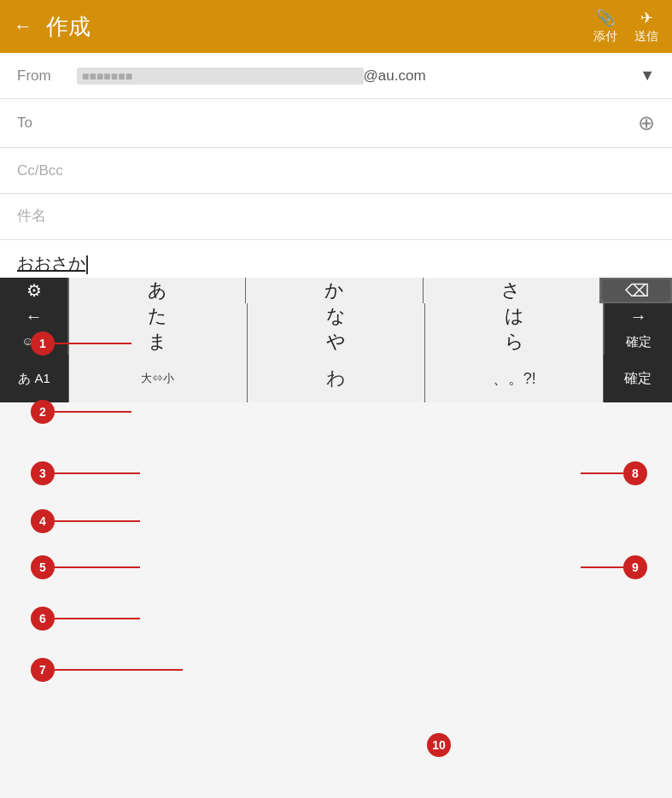 The image size is (672, 798). I want to click on key-sa: さ, so click(511, 290).